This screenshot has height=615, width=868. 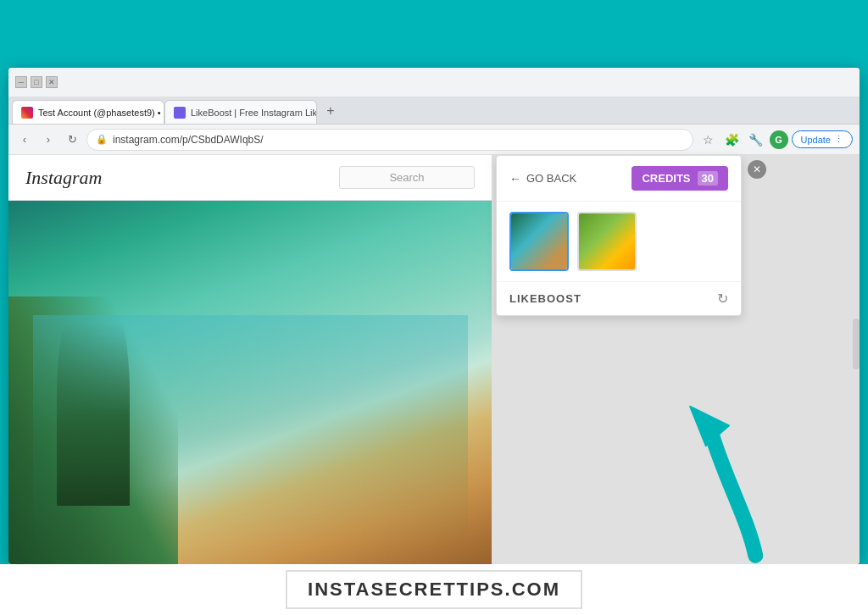 What do you see at coordinates (254, 113) in the screenshot?
I see `tab-likeboost-label: LikeBoost | Free Instagram Likes...` at bounding box center [254, 113].